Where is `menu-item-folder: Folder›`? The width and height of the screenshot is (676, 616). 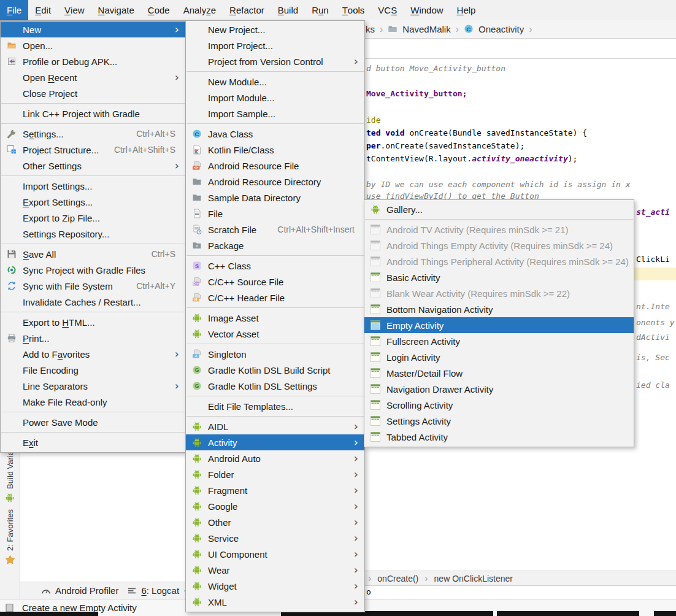 menu-item-folder: Folder› is located at coordinates (275, 474).